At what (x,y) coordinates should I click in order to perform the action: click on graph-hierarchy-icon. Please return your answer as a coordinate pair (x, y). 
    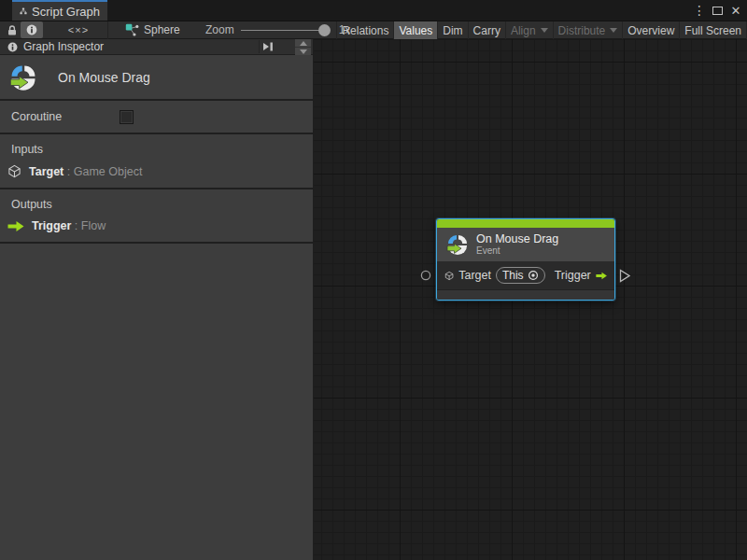
    Looking at the image, I should click on (23, 11).